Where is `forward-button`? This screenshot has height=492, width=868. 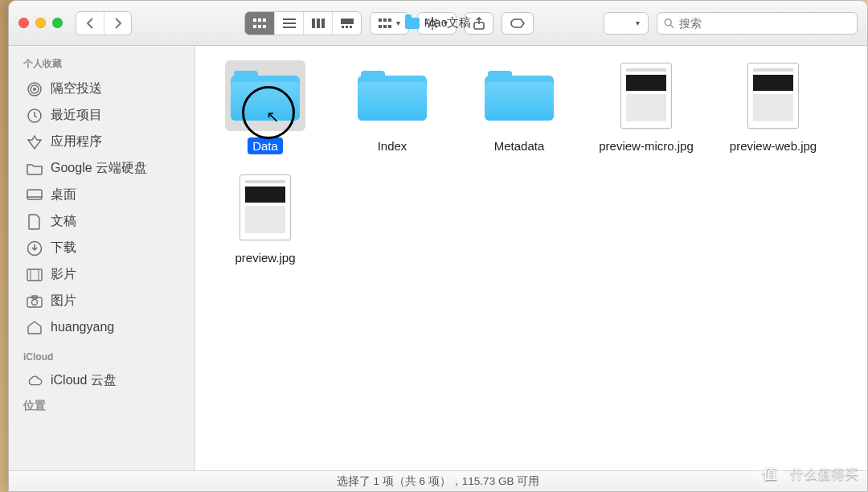
forward-button is located at coordinates (117, 23).